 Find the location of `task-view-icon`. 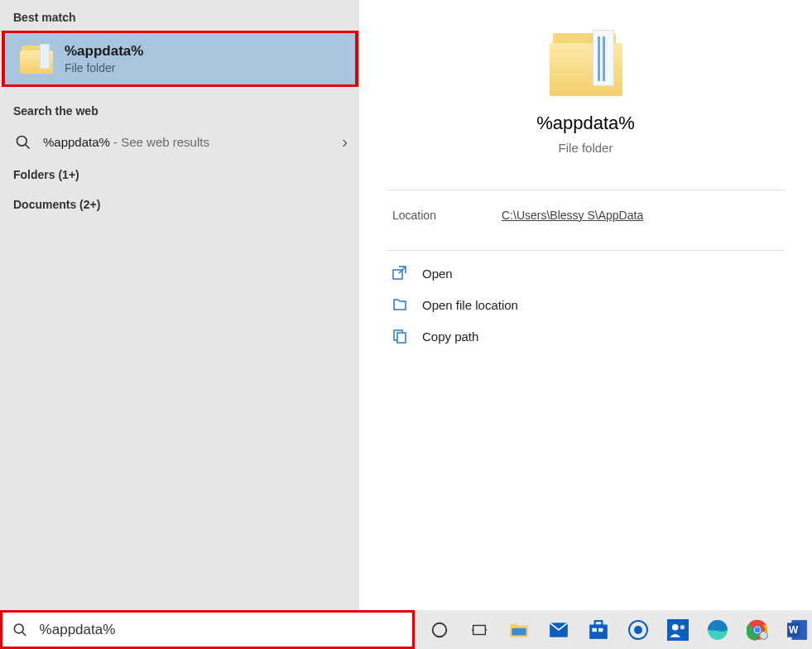

task-view-icon is located at coordinates (479, 630).